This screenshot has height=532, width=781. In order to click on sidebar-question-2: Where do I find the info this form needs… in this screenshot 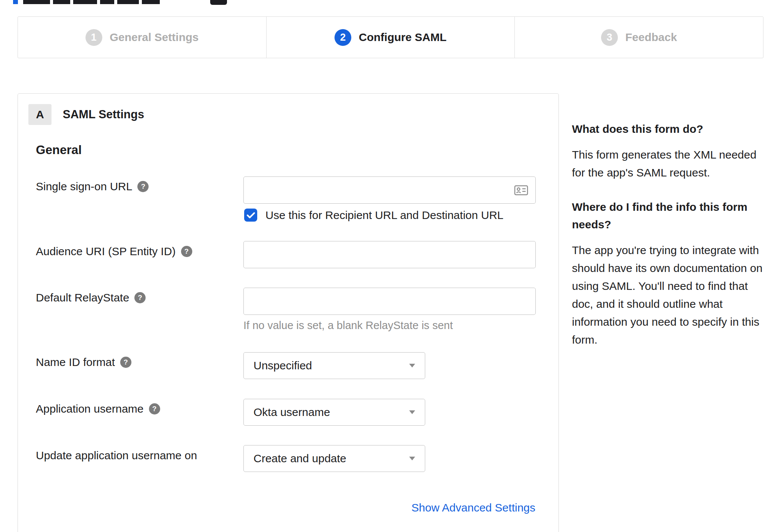, I will do `click(668, 216)`.